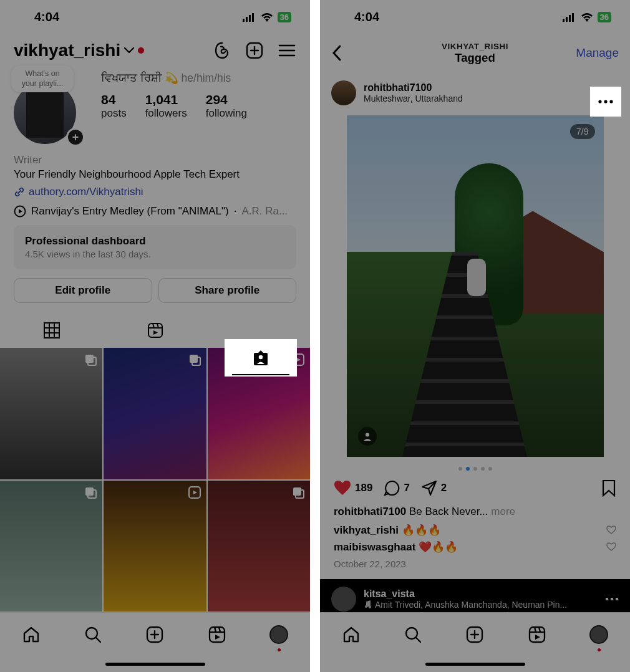 The height and width of the screenshot is (672, 630). What do you see at coordinates (367, 436) in the screenshot?
I see `tagged-people-pill` at bounding box center [367, 436].